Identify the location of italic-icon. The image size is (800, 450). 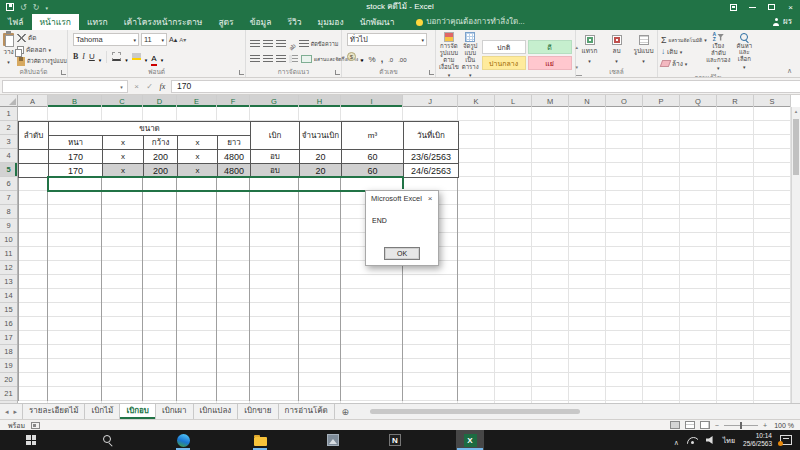
(84, 56).